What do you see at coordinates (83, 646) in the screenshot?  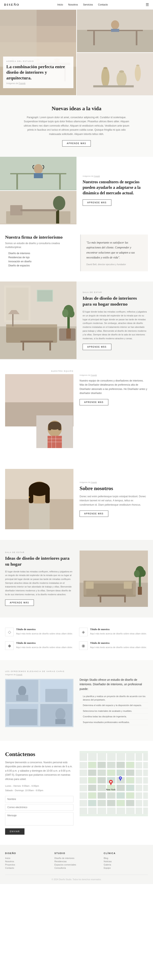 I see `icon-box-4: ◉` at bounding box center [83, 646].